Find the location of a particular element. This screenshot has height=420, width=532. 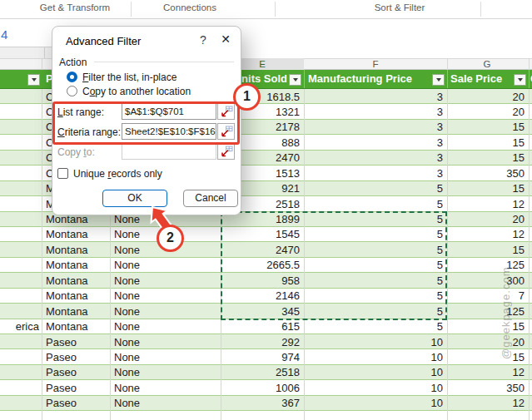

filter-dropdown-units-sold is located at coordinates (295, 80).